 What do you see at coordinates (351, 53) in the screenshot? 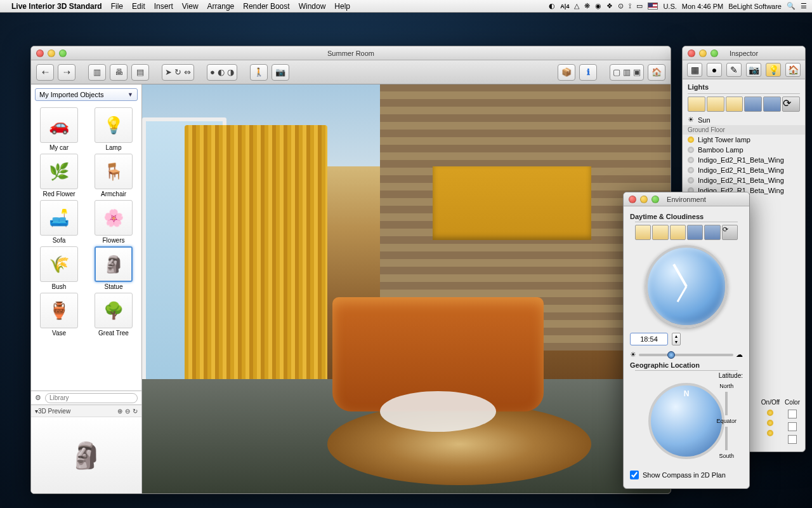
I see `main-titlebar: Summer Room` at bounding box center [351, 53].